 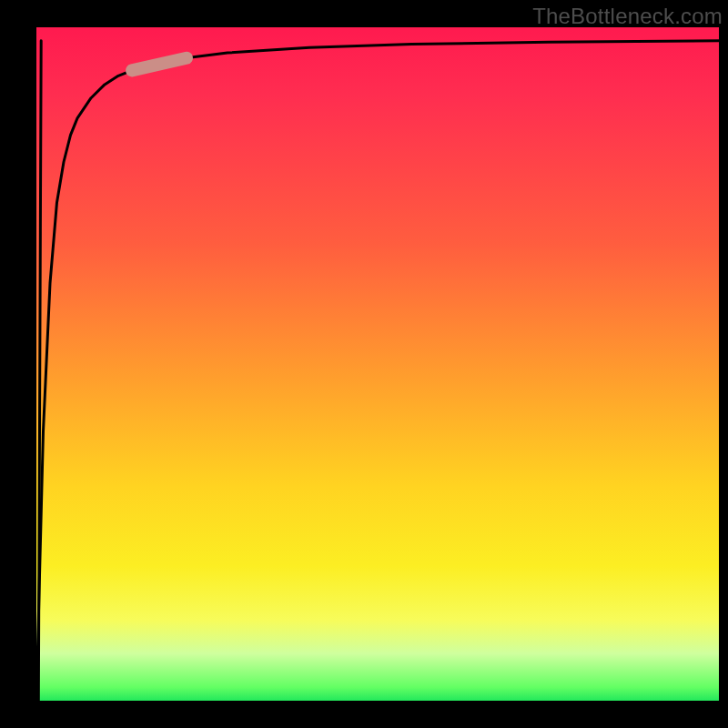 What do you see at coordinates (628, 16) in the screenshot?
I see `watermark-label: TheBottleneck.com` at bounding box center [628, 16].